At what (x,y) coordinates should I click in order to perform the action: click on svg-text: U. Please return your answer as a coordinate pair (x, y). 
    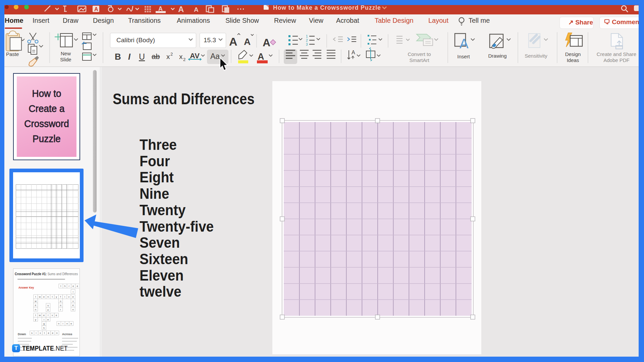
    Looking at the image, I should click on (142, 57).